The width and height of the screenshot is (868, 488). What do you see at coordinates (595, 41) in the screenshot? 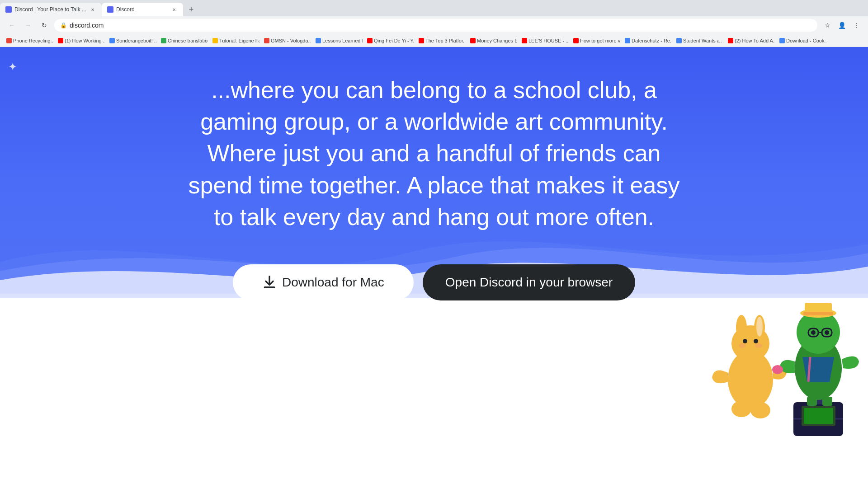
I see `bookmark-12: How to get more v...` at bounding box center [595, 41].